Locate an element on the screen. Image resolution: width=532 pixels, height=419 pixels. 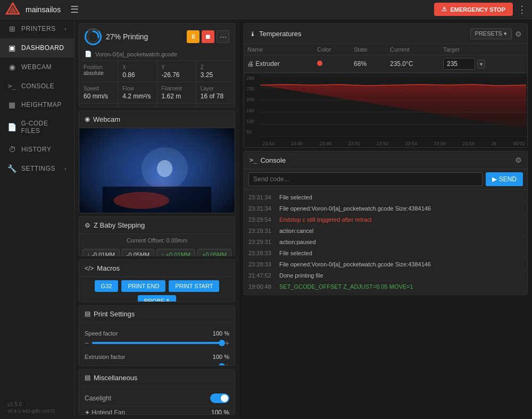
presets-button: PRESETS ▾ is located at coordinates (491, 34).